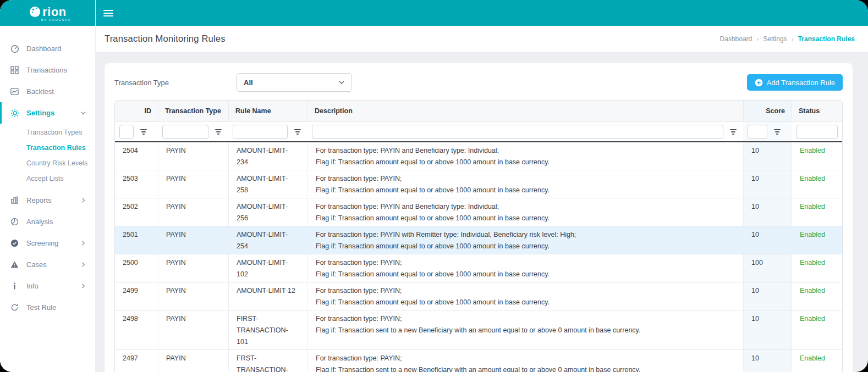  What do you see at coordinates (47, 113) in the screenshot?
I see `sidebar-item-settings: Settings` at bounding box center [47, 113].